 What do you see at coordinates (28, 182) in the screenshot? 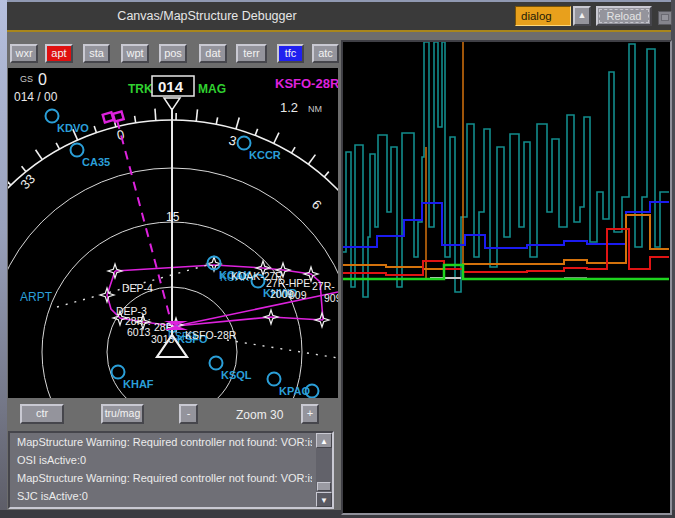
I see `compass-number: 33` at bounding box center [28, 182].